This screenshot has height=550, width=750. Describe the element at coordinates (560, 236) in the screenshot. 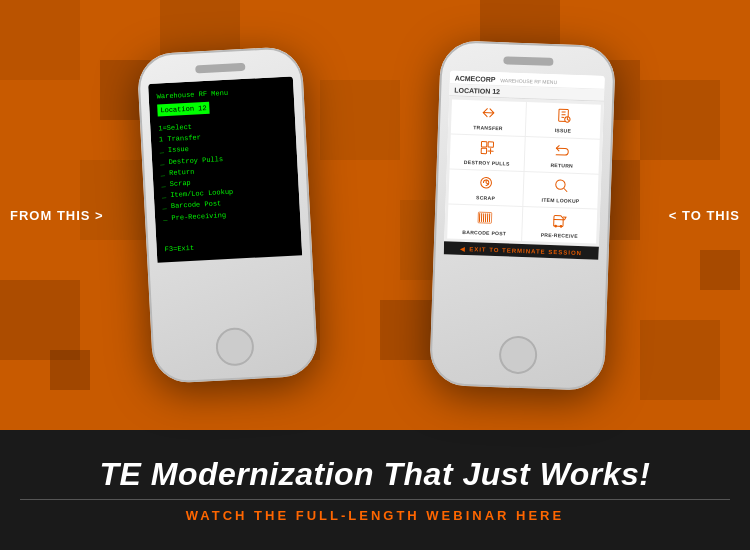

I see `receive-label: PRE-RECEIVE` at that location.